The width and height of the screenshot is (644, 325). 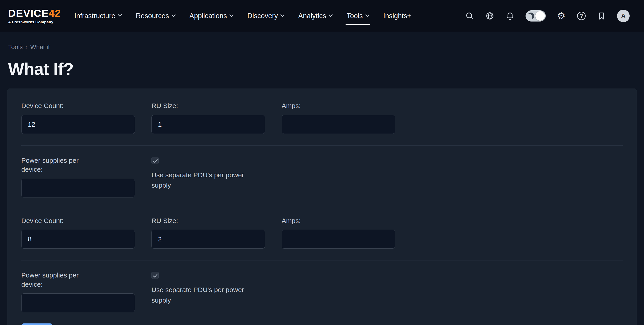 I want to click on help-icon: ?, so click(x=582, y=16).